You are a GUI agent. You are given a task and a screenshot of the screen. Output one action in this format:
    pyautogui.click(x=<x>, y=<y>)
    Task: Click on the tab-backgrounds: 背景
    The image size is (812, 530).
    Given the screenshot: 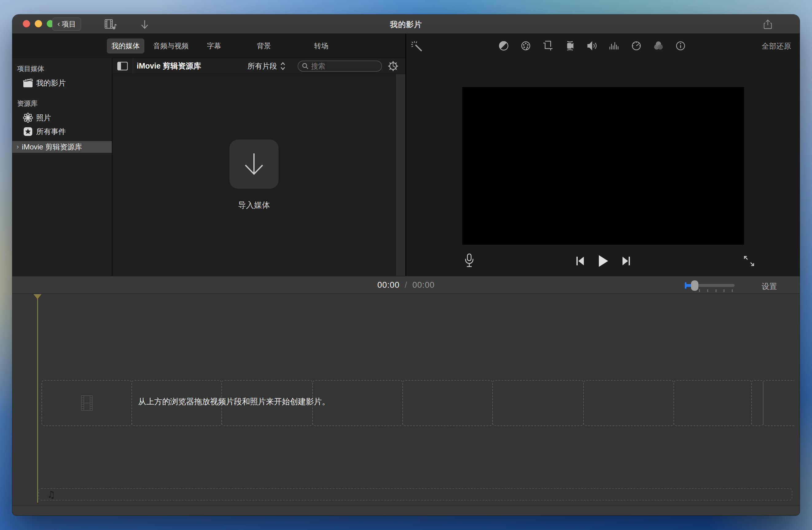 What is the action you would take?
    pyautogui.click(x=264, y=46)
    